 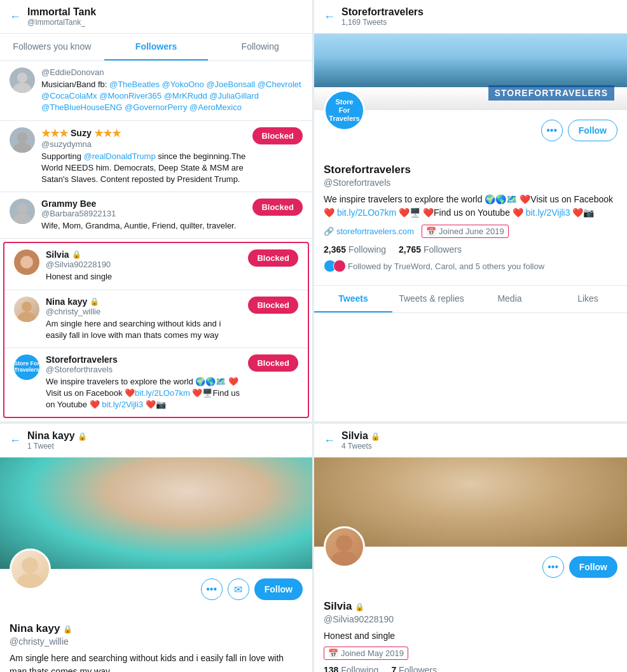 What do you see at coordinates (238, 589) in the screenshot?
I see `email-button: ✉` at bounding box center [238, 589].